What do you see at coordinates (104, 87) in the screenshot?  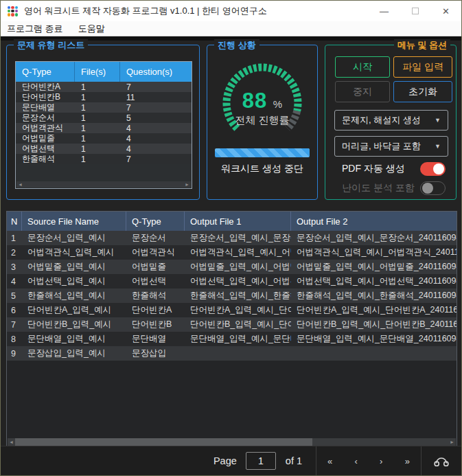 I see `table-row: 단어빈칸A17` at bounding box center [104, 87].